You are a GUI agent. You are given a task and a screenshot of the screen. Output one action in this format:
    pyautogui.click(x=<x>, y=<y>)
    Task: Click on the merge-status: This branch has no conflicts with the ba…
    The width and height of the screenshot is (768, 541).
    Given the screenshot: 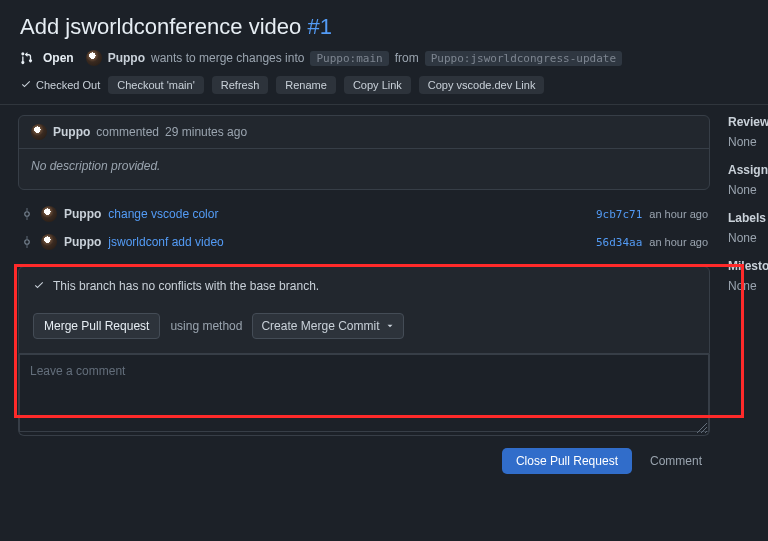 What is the action you would take?
    pyautogui.click(x=364, y=286)
    